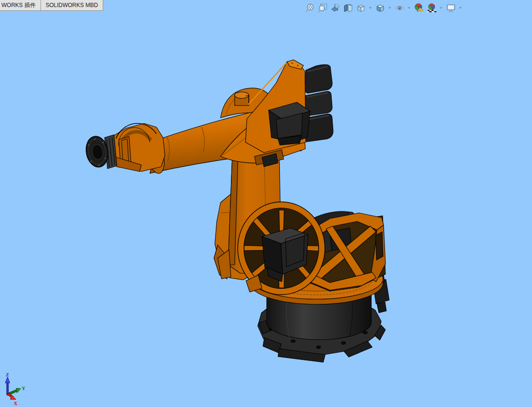 The height and width of the screenshot is (407, 532). I want to click on section-view-button, so click(348, 8).